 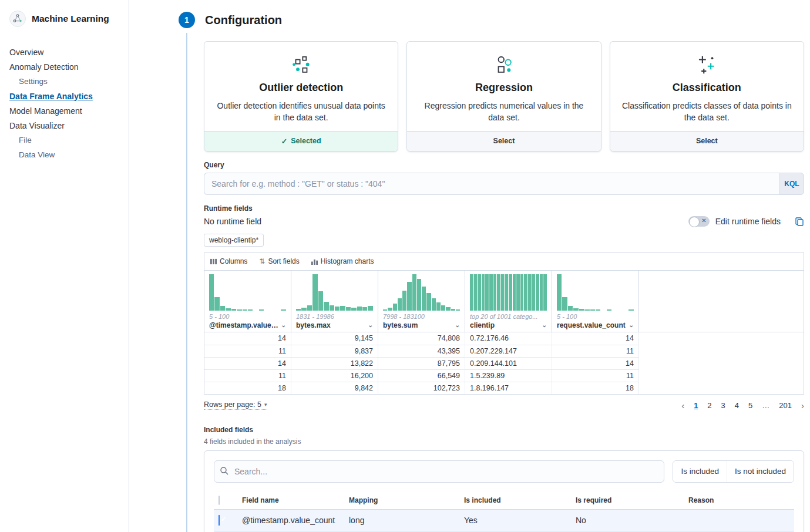 I want to click on filter-is-not-included-button: Is not included, so click(x=760, y=472).